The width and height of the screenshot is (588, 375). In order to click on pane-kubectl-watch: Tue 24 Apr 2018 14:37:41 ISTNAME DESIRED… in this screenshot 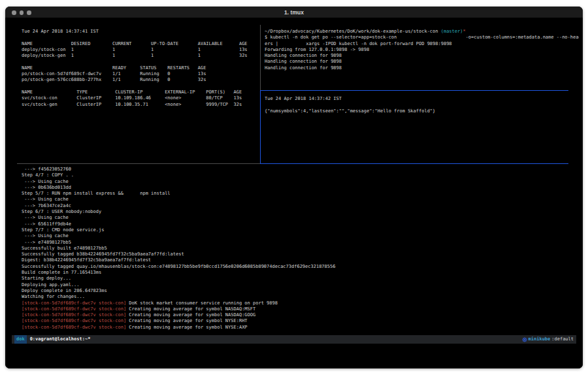, I will do `click(140, 94)`.